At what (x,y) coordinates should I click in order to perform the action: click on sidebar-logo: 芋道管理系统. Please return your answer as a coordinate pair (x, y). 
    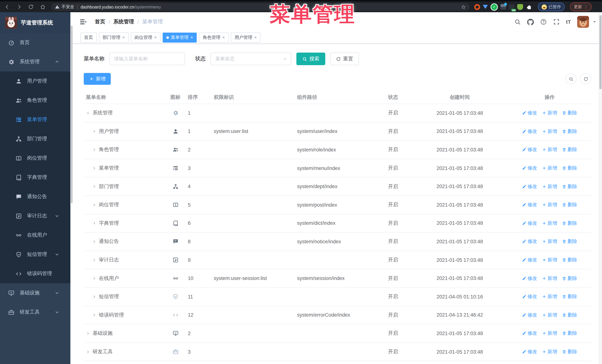
    Looking at the image, I should click on (36, 22).